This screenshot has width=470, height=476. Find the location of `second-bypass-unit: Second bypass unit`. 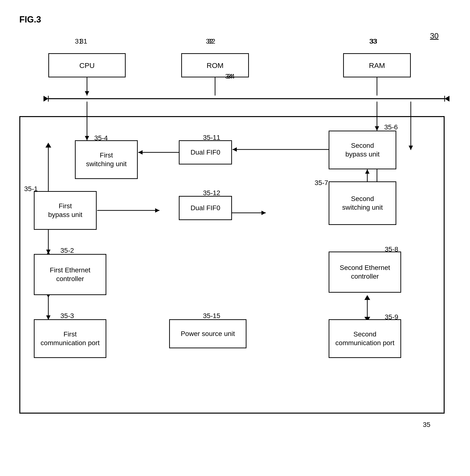

second-bypass-unit: Second bypass unit is located at coordinates (362, 150).